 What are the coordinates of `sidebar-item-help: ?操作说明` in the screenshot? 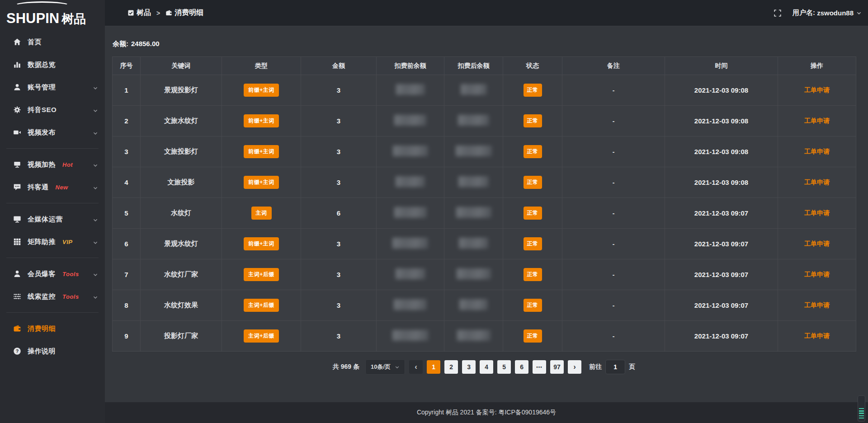 It's located at (52, 351).